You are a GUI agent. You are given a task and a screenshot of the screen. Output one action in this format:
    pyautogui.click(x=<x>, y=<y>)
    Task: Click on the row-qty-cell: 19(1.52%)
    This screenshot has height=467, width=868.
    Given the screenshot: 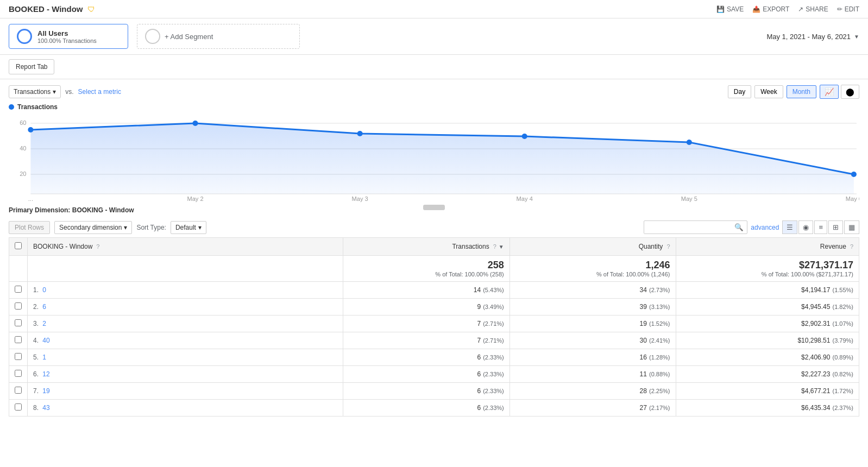 What is the action you would take?
    pyautogui.click(x=593, y=324)
    